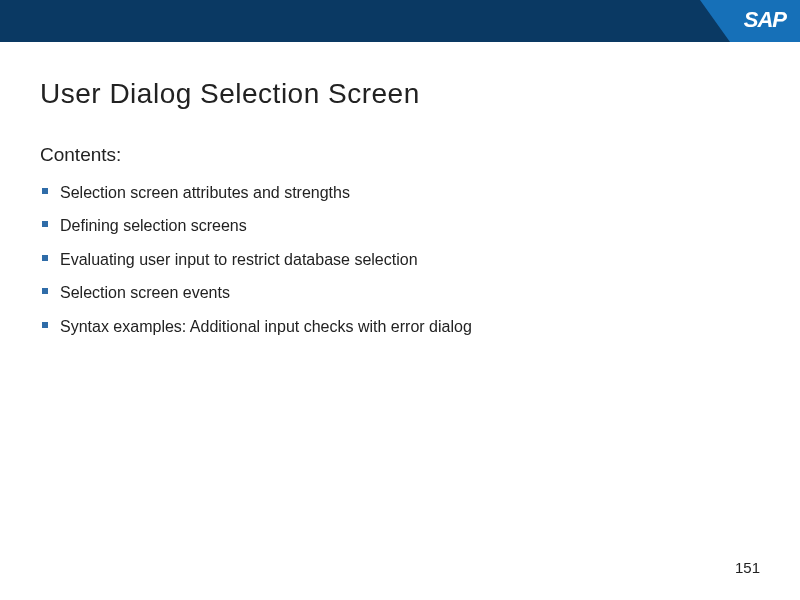 The height and width of the screenshot is (600, 800). I want to click on list-item: Selection screen events, so click(400, 293).